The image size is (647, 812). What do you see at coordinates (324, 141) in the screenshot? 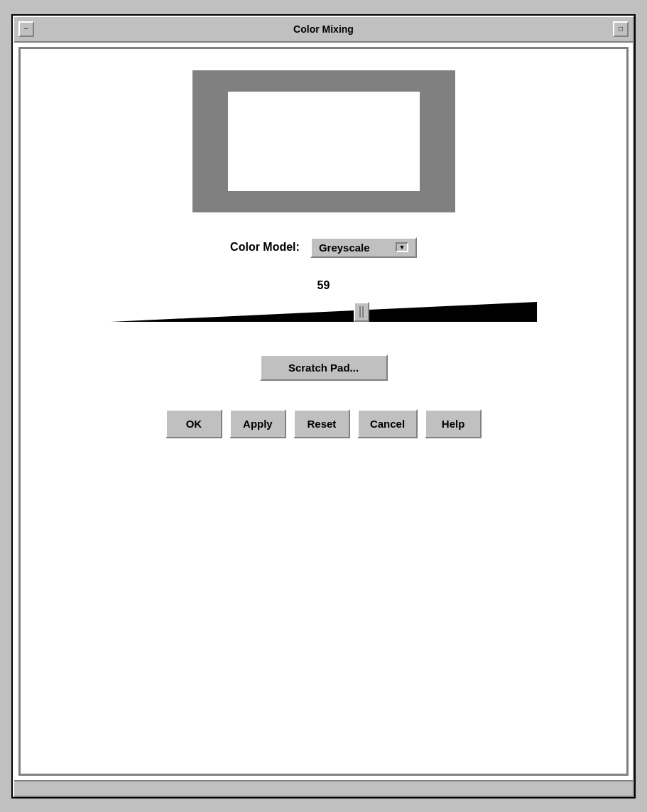
I see `color-preview-inner` at bounding box center [324, 141].